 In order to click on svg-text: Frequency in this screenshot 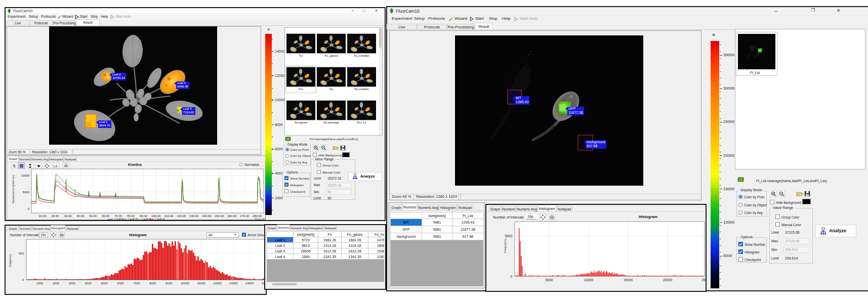, I will do `click(505, 246)`.